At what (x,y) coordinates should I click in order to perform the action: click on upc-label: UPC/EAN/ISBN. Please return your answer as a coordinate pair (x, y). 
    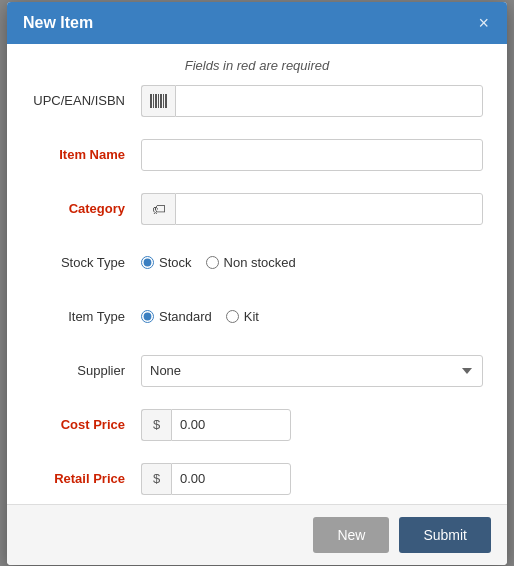
    Looking at the image, I should click on (86, 100).